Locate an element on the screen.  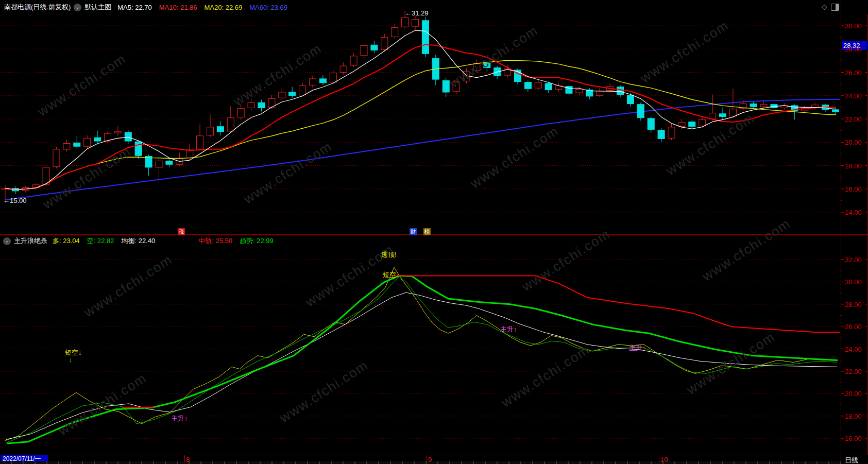
month-label: 10 is located at coordinates (664, 459).